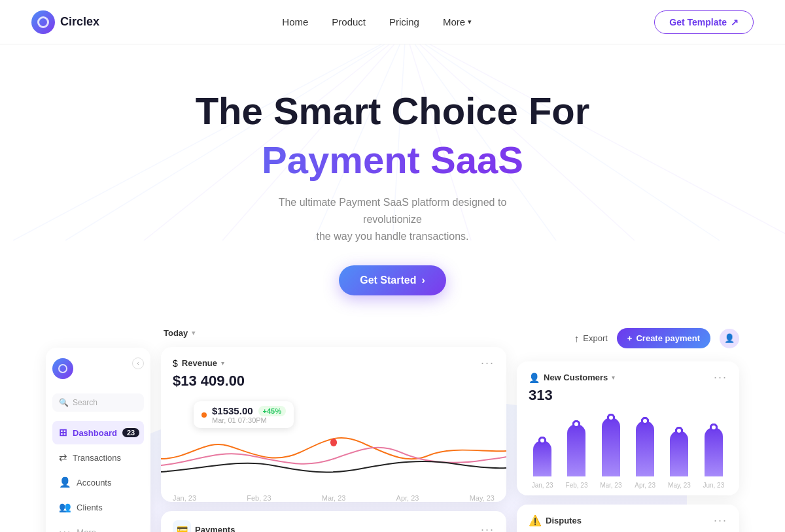 This screenshot has width=785, height=532. I want to click on customers-title-row: 👤 New Customers ▾, so click(572, 378).